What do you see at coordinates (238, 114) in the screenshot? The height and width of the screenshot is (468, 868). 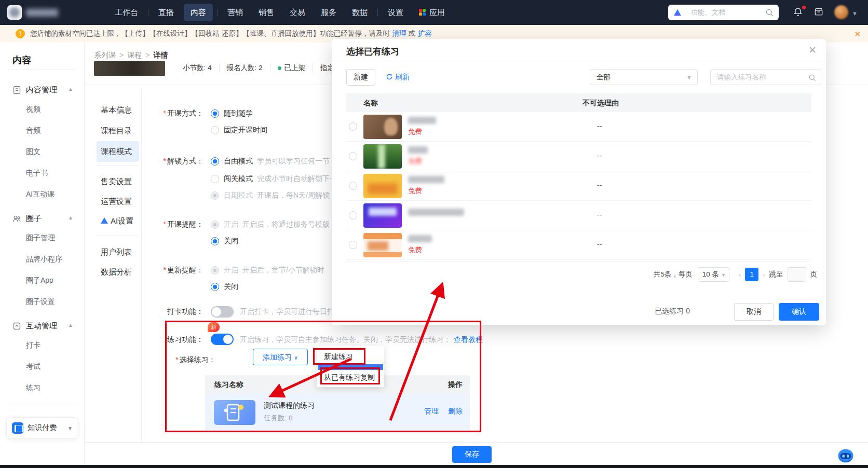 I see `option-anytime: 随到随学` at bounding box center [238, 114].